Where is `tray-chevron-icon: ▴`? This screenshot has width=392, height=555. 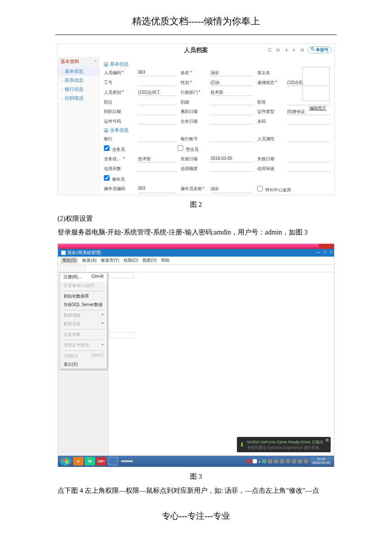
tray-chevron-icon: ▴ is located at coordinates (259, 461).